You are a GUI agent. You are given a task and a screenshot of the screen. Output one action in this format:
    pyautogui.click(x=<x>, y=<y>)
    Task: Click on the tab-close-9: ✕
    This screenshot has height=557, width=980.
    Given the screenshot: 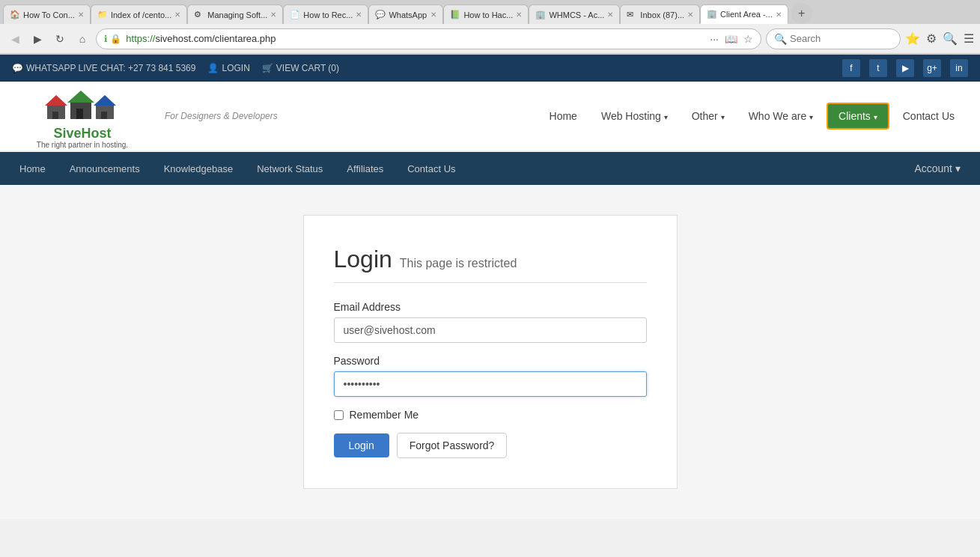 What is the action you would take?
    pyautogui.click(x=779, y=15)
    